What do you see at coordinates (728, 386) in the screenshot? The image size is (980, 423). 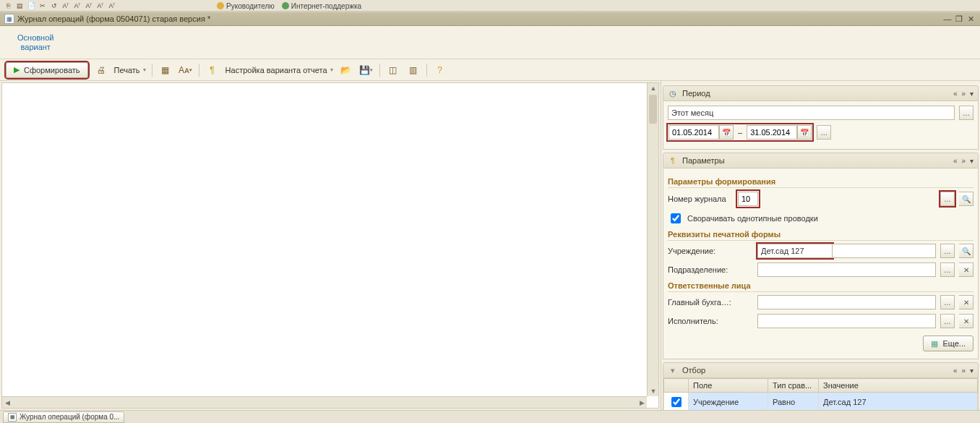 I see `col-field: Поле` at bounding box center [728, 386].